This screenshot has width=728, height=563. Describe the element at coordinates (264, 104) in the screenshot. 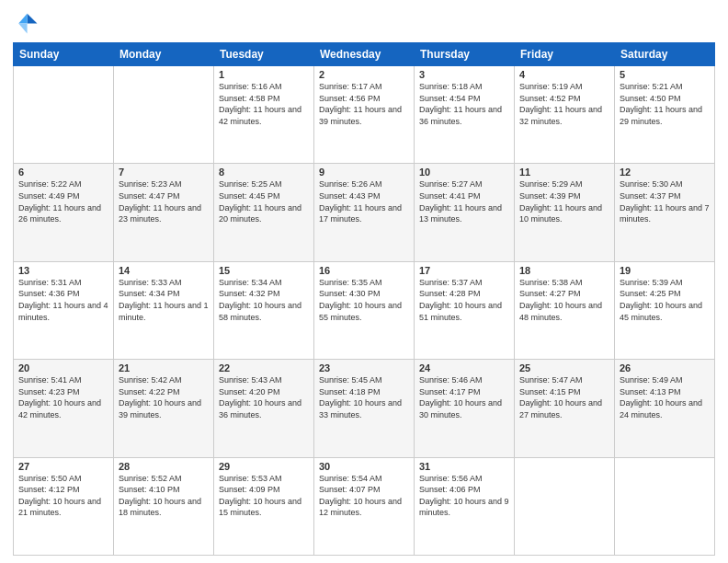

I see `day-info: Sunrise: 5:16 AMSunset: 4:58 PMDaylight:…` at that location.